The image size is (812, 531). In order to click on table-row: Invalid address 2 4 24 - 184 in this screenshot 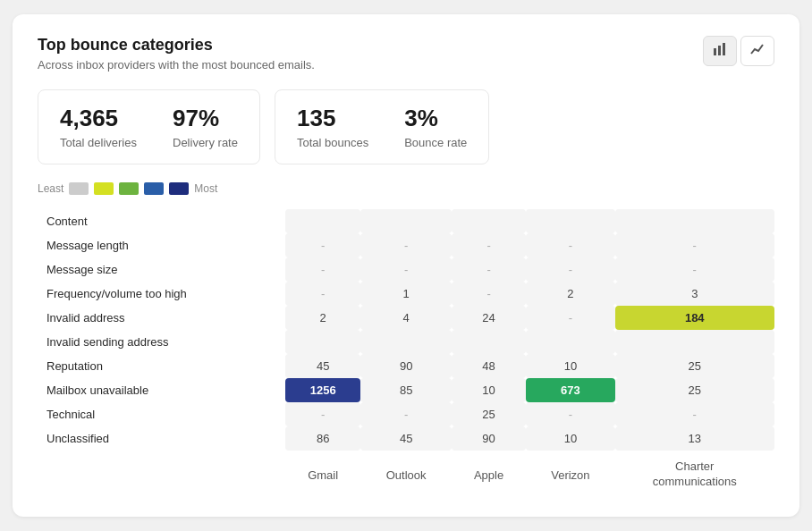, I will do `click(406, 318)`.